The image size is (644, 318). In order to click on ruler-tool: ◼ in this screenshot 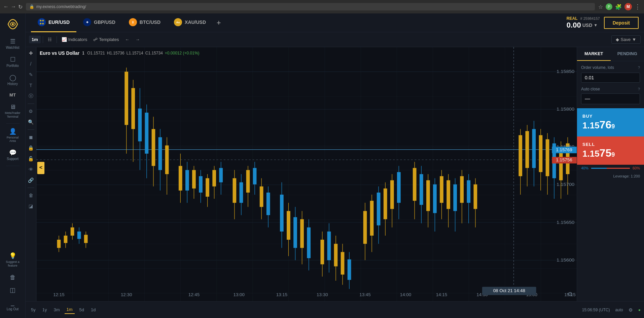, I will do `click(31, 137)`.